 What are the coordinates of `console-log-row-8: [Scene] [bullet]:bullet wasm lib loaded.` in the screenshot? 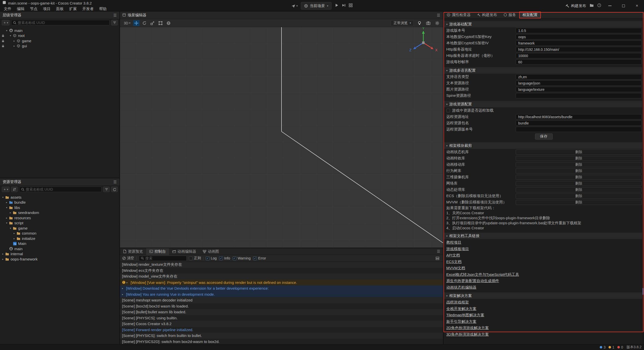 It's located at (281, 312).